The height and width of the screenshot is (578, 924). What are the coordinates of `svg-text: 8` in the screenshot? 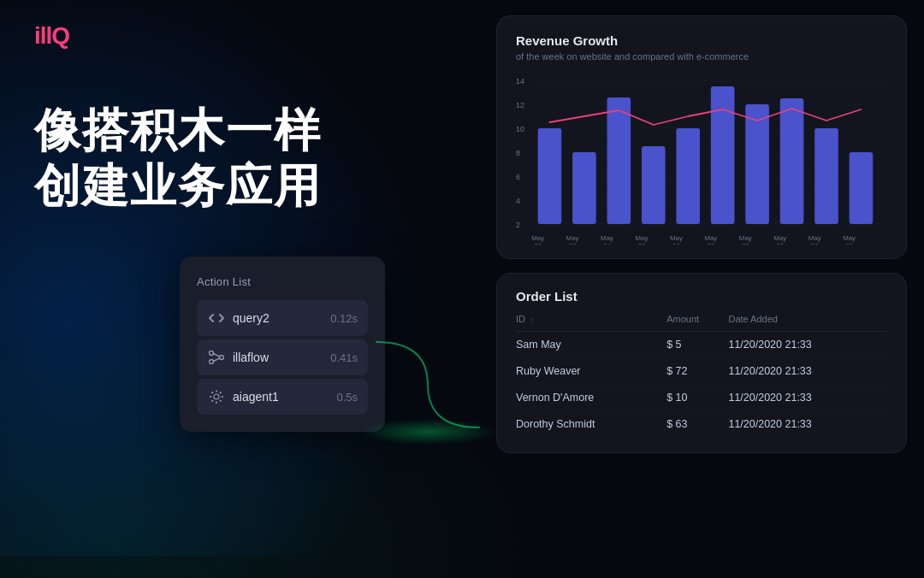 It's located at (518, 153).